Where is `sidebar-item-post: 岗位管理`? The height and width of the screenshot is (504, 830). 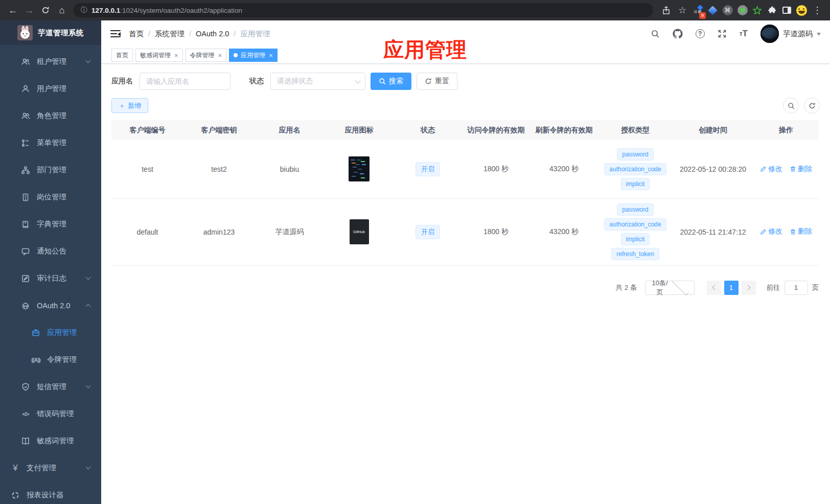 sidebar-item-post: 岗位管理 is located at coordinates (51, 197).